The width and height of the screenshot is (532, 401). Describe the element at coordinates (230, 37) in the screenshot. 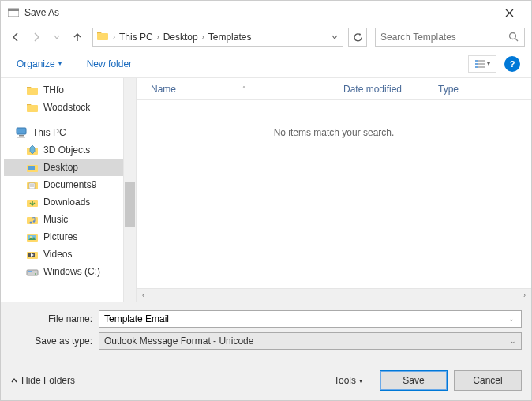

I see `breadcrumb-item: Templates` at that location.